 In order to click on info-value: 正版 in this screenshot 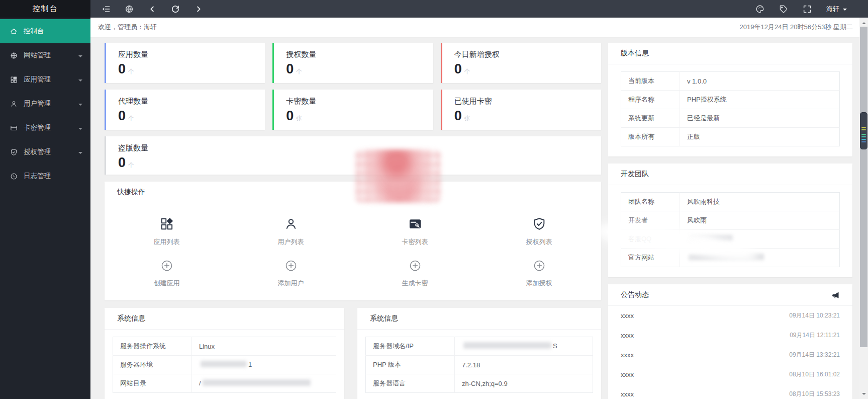, I will do `click(760, 137)`.